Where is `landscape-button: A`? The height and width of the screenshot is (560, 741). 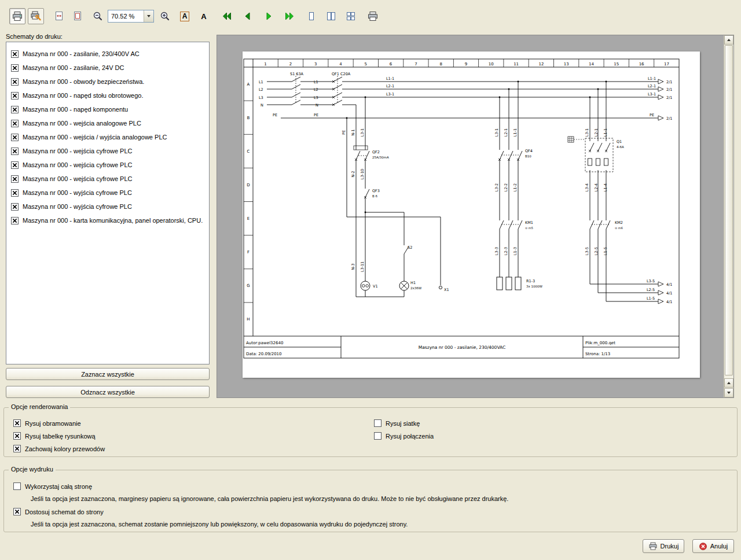
landscape-button: A is located at coordinates (204, 16).